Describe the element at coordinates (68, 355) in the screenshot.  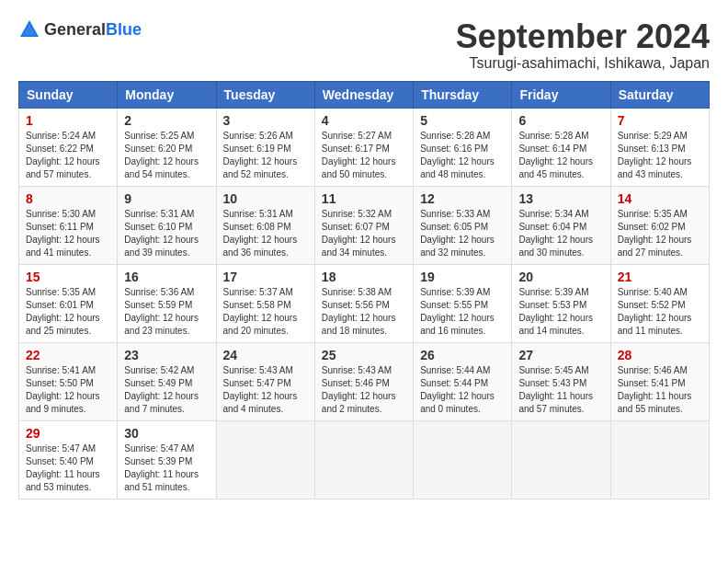
I see `day-number: 22` at that location.